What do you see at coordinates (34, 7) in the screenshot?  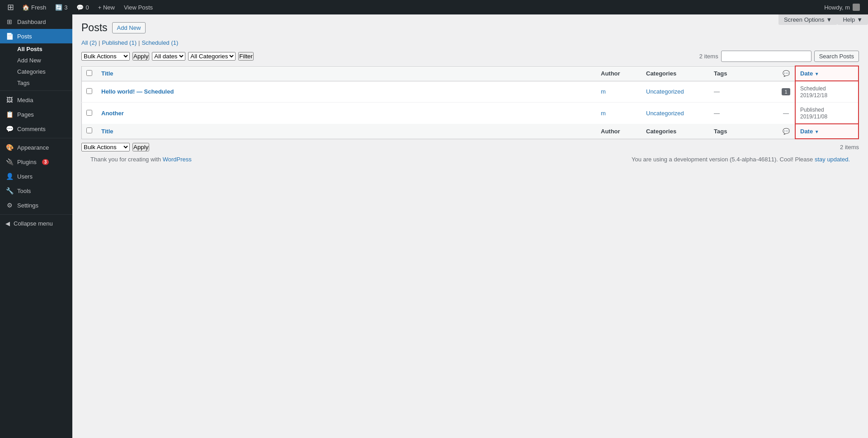 I see `adminbar-site-name: 🏠 Fresh` at bounding box center [34, 7].